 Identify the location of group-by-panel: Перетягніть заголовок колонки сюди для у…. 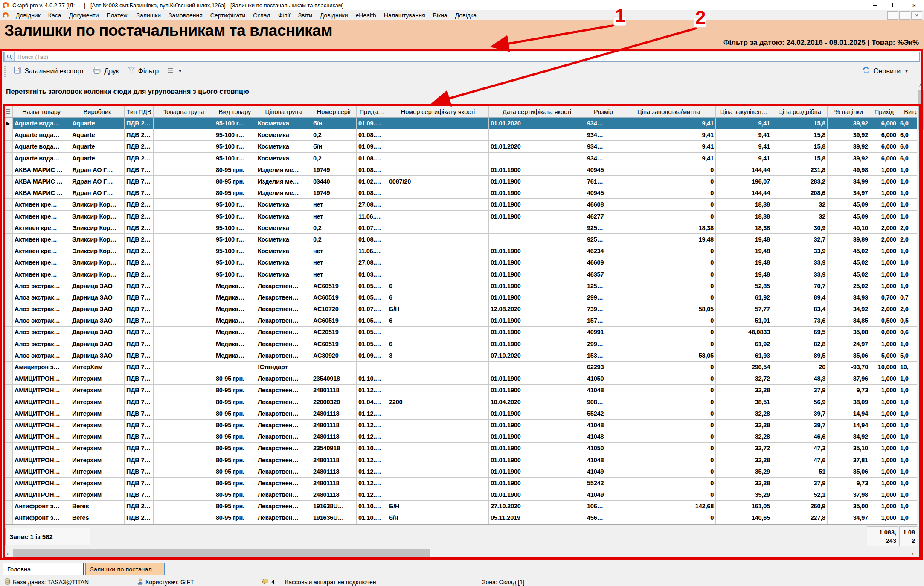
(460, 92).